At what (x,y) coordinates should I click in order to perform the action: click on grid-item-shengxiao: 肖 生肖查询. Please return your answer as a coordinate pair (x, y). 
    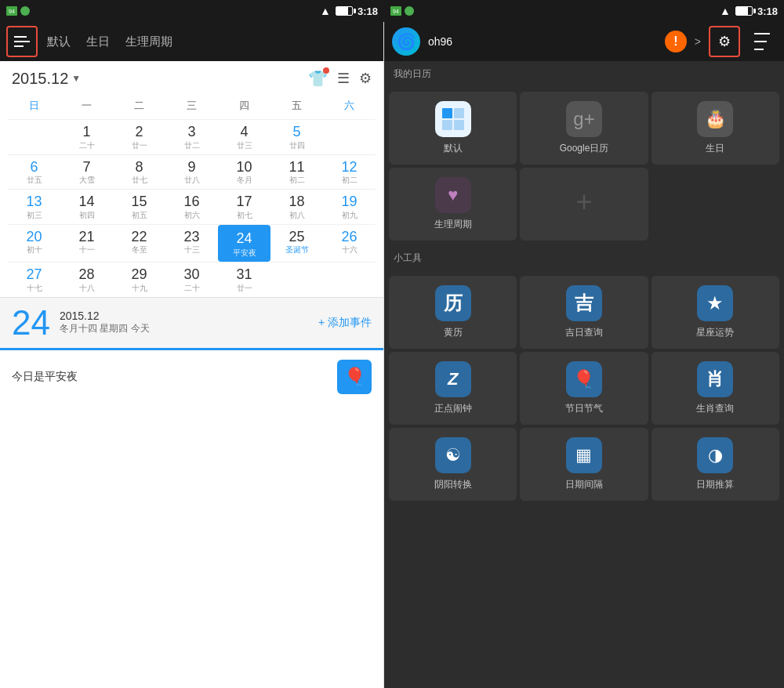
    Looking at the image, I should click on (715, 389).